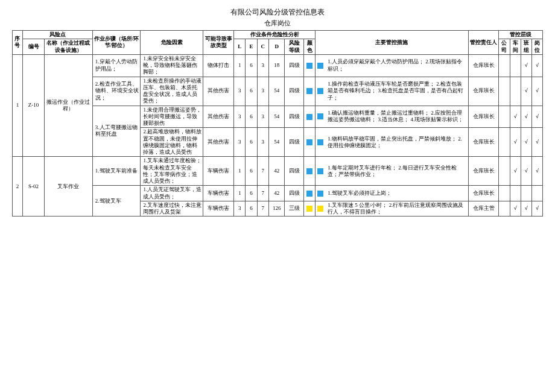 This screenshot has width=555, height=392. Describe the element at coordinates (18, 106) in the screenshot. I see `cell-seq: 1` at that location.